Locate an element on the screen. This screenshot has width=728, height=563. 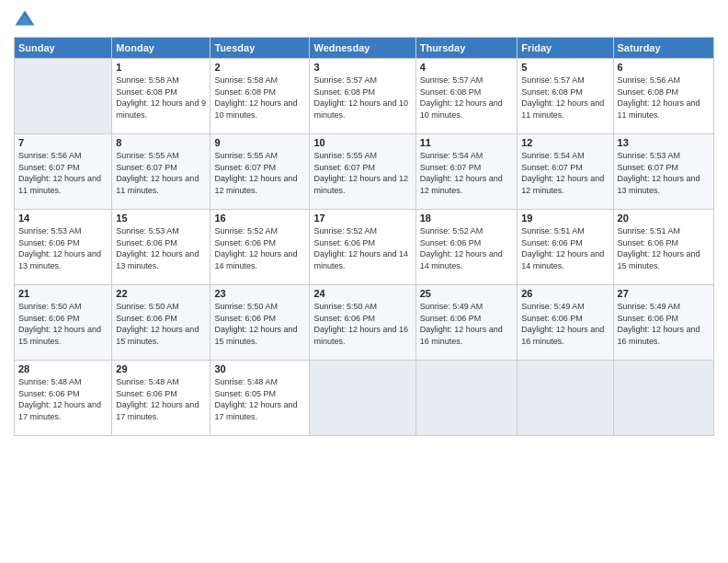
day-number: 24 is located at coordinates (362, 293).